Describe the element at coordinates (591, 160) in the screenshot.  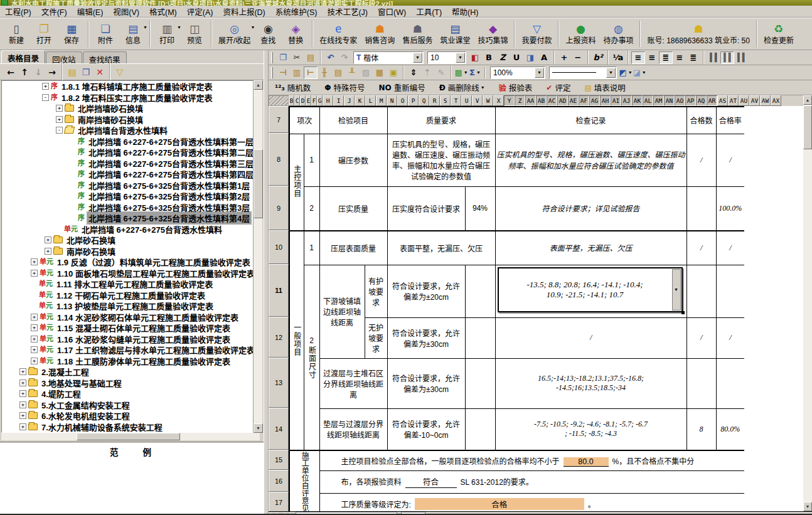
I see `cell-r8-record: 压实机具的型号、规格，碾压遍数、碾压速度、碾压振动频率、振幅和加水量应符合碾压试…` at that location.